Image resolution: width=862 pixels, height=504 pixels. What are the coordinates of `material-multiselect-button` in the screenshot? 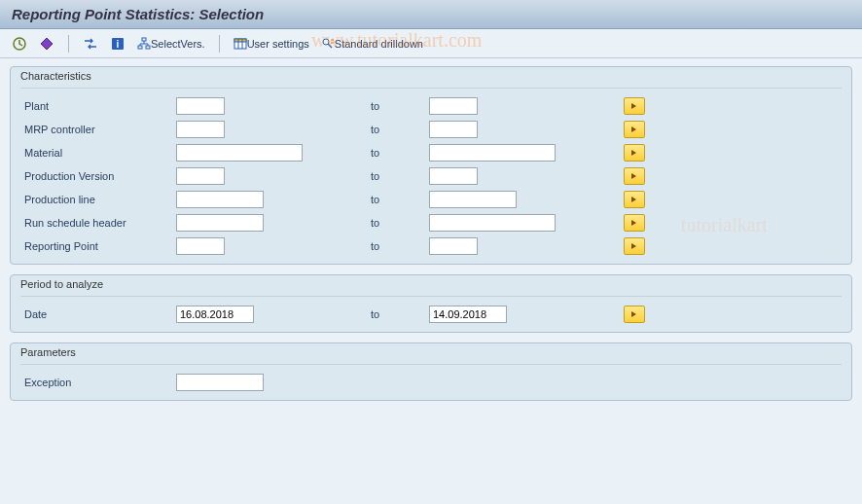 It's located at (634, 153).